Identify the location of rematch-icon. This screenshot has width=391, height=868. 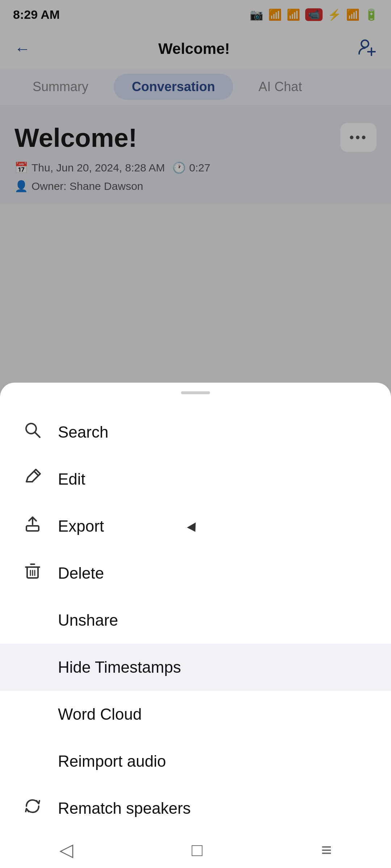
(33, 808).